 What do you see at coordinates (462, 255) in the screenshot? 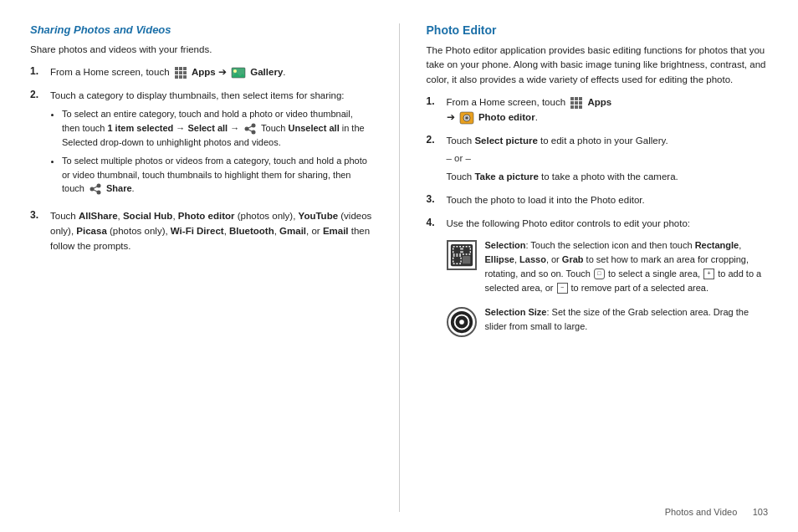
I see `selection-icon` at bounding box center [462, 255].